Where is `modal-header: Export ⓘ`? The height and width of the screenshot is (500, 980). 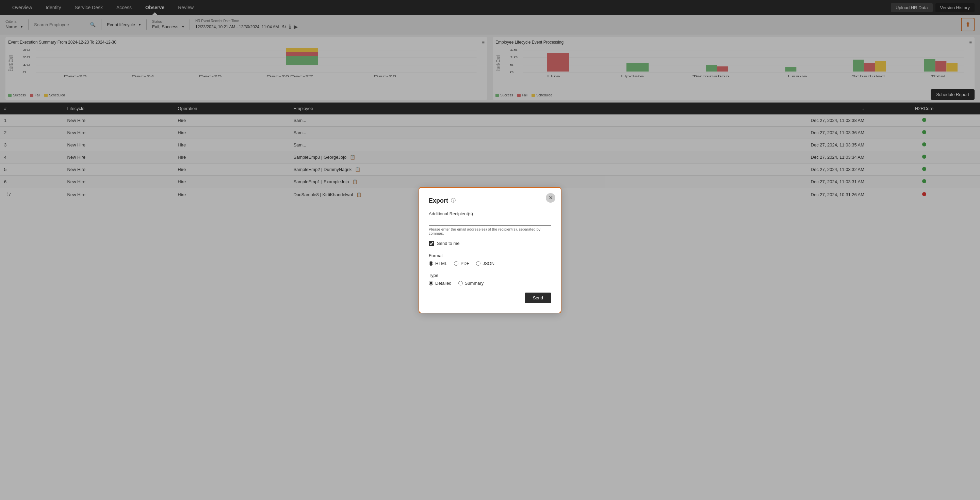
modal-header: Export ⓘ is located at coordinates (490, 201).